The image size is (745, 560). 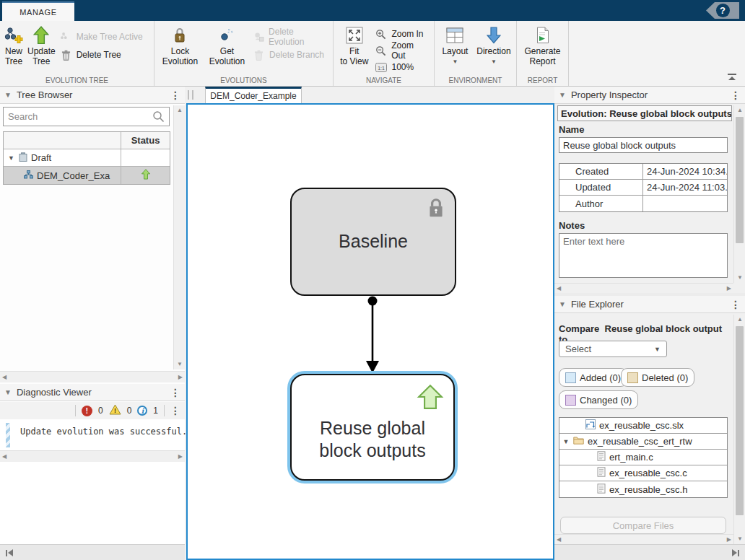 I want to click on property-inspector-vscrollbar: ▲ ▼, so click(x=739, y=194).